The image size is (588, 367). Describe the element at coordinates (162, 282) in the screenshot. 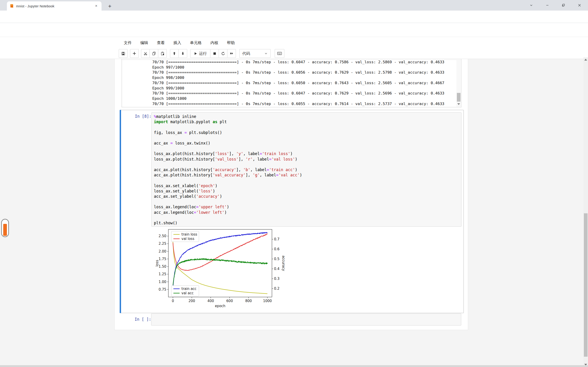

I see `svg-text: 1.00` at that location.